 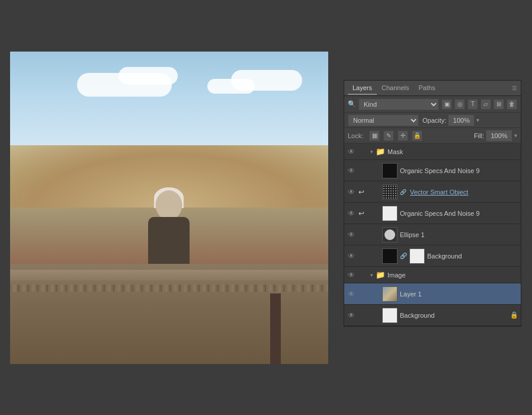 I want to click on fill-control: Fill: ▾, so click(x=495, y=136).